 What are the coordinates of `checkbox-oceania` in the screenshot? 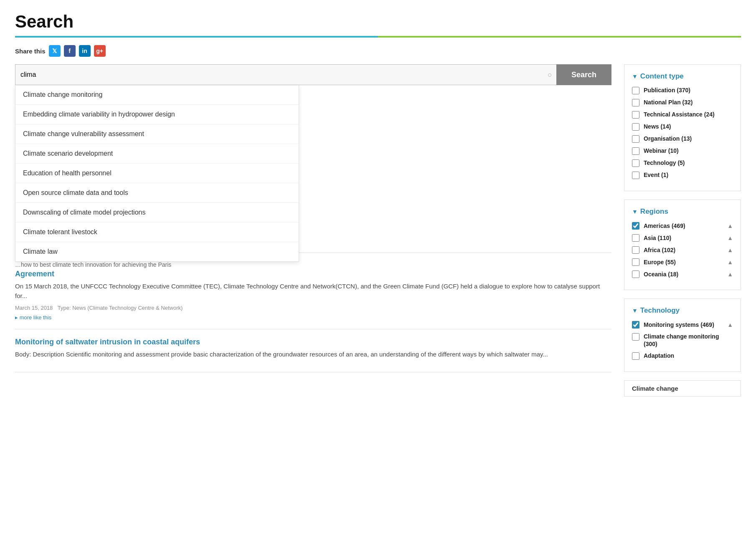 It's located at (636, 274).